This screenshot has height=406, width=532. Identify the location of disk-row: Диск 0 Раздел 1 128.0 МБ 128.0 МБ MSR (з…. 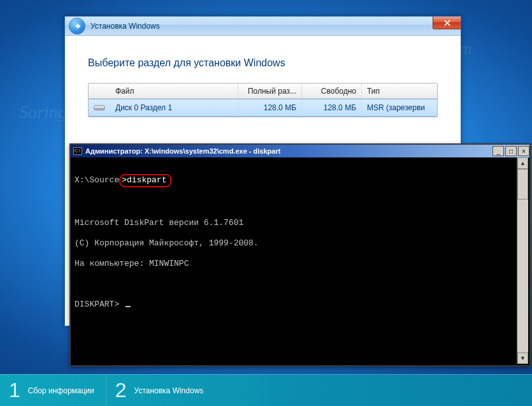
(262, 108).